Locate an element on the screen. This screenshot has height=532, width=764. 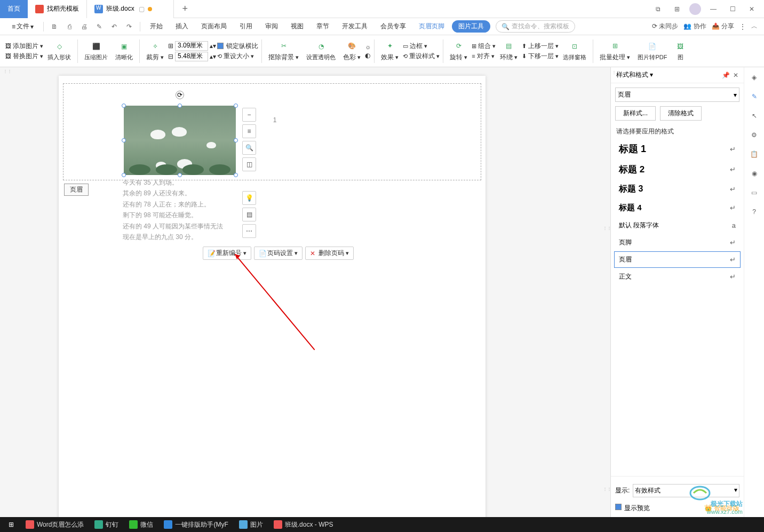
pin-icon: 📌 is located at coordinates (726, 75).